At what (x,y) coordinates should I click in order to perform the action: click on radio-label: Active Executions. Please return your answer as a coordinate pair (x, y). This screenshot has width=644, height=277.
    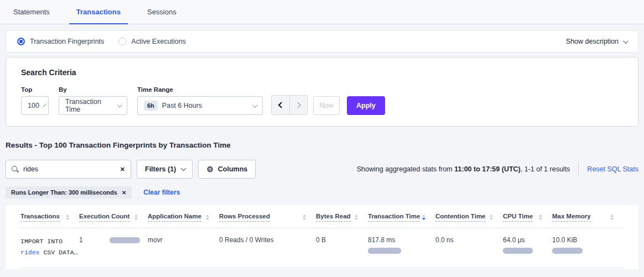
    Looking at the image, I should click on (158, 41).